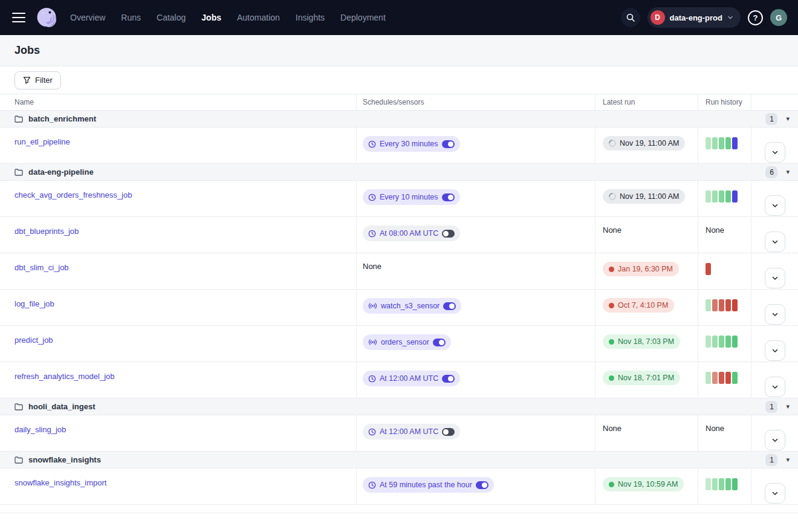 This screenshot has width=798, height=532. I want to click on nav-item-automation: Automation, so click(259, 18).